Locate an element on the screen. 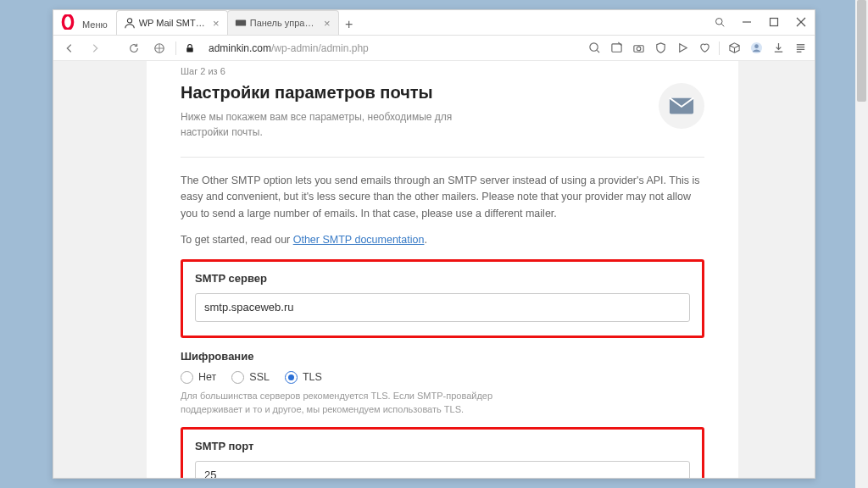 This screenshot has height=488, width=868. maximize-button is located at coordinates (774, 22).